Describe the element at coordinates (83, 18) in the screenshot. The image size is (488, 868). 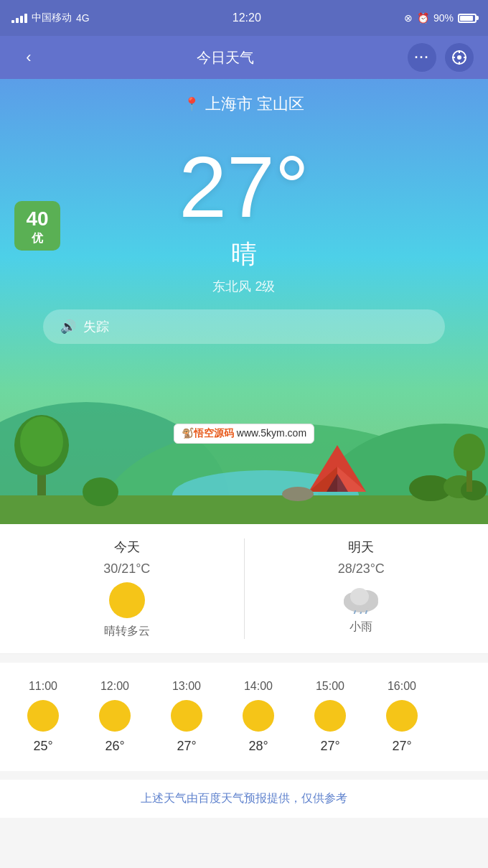
I see `network: 4G` at that location.